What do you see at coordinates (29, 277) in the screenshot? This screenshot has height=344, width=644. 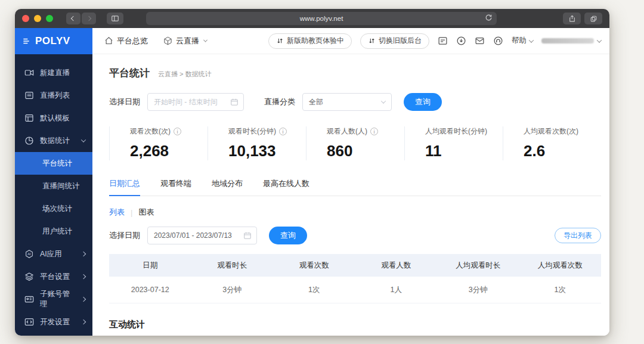 I see `layers-icon` at bounding box center [29, 277].